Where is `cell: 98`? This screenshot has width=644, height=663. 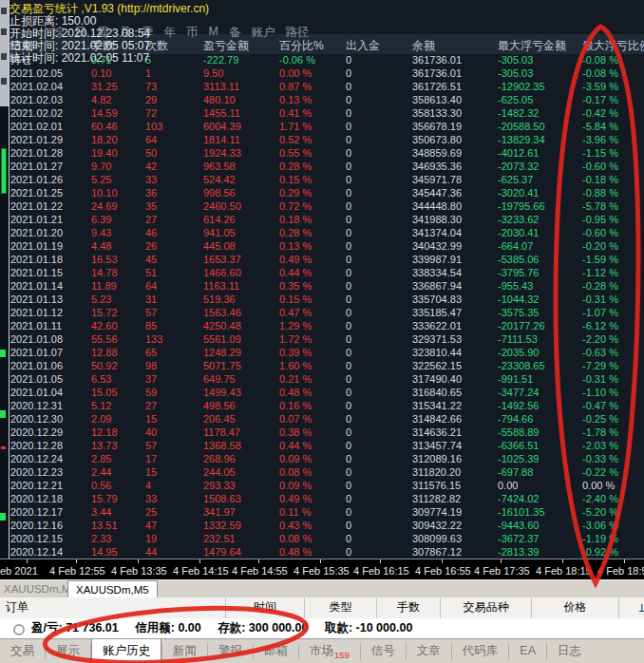 cell: 98 is located at coordinates (173, 366).